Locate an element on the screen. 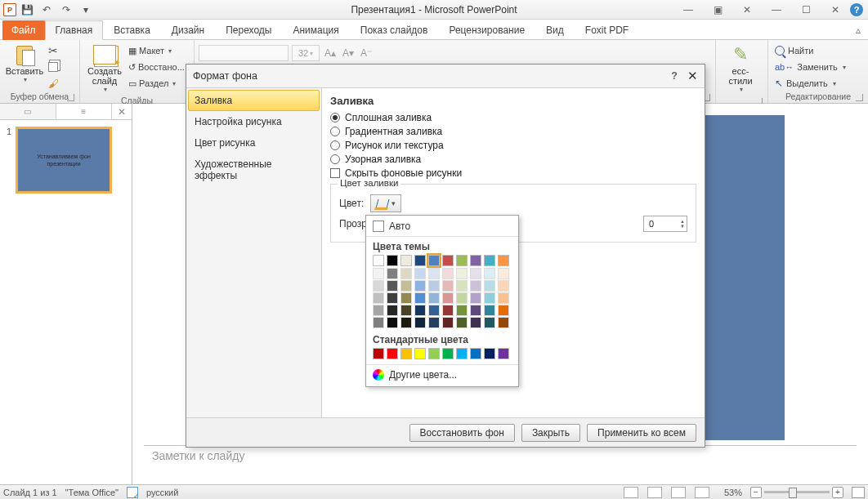 Image resolution: width=868 pixels, height=499 pixels. sidebar-item-effects: Художественные эффекты is located at coordinates (253, 170).